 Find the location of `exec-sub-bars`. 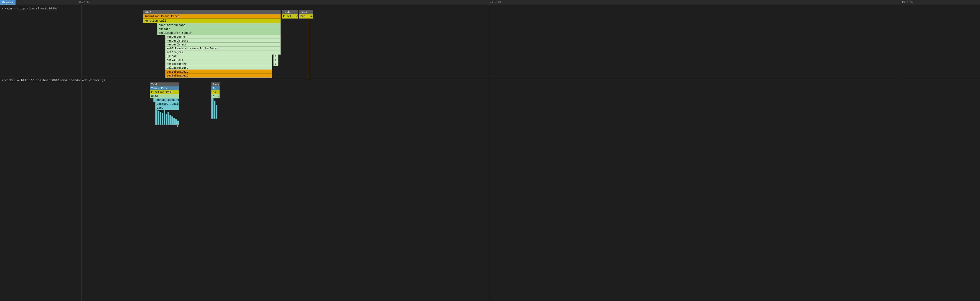

exec-sub-bars is located at coordinates (167, 118).